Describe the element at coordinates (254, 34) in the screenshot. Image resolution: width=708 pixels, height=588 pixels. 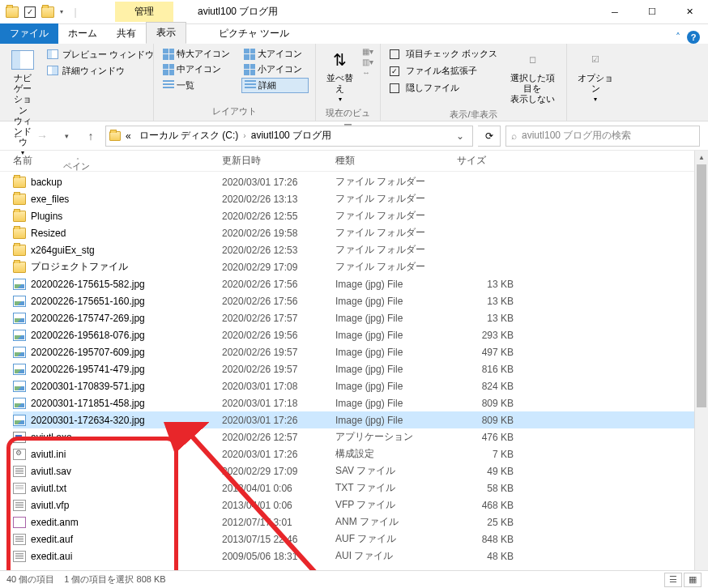
I see `tab-picture-tools: ピクチャ ツール` at that location.